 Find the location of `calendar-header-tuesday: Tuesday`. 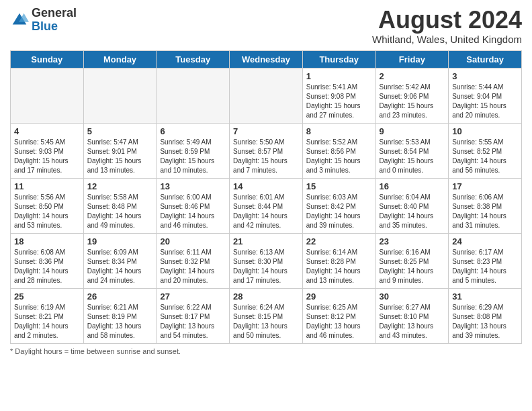

calendar-header-tuesday: Tuesday is located at coordinates (193, 59).